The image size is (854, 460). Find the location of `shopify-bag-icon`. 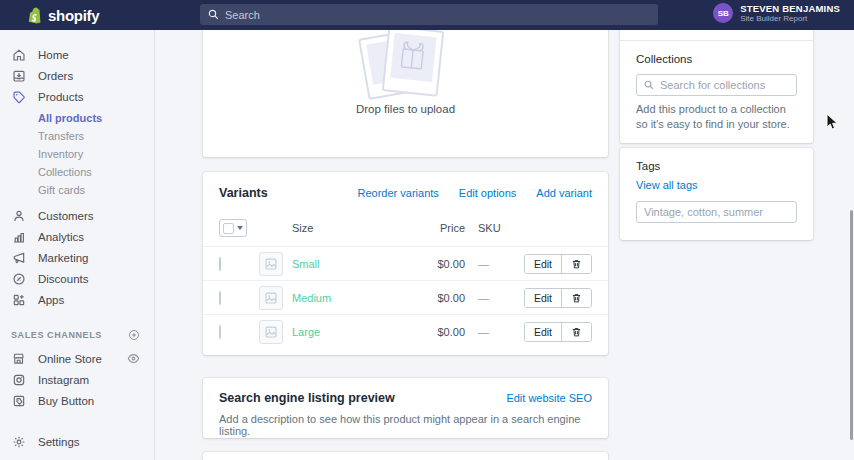

shopify-bag-icon is located at coordinates (34, 16).